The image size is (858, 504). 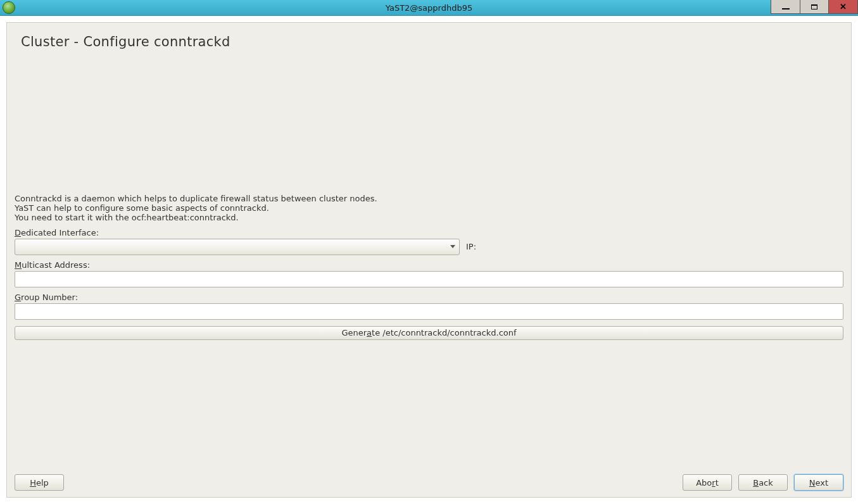 What do you see at coordinates (843, 7) in the screenshot?
I see `close-button: ✕` at bounding box center [843, 7].